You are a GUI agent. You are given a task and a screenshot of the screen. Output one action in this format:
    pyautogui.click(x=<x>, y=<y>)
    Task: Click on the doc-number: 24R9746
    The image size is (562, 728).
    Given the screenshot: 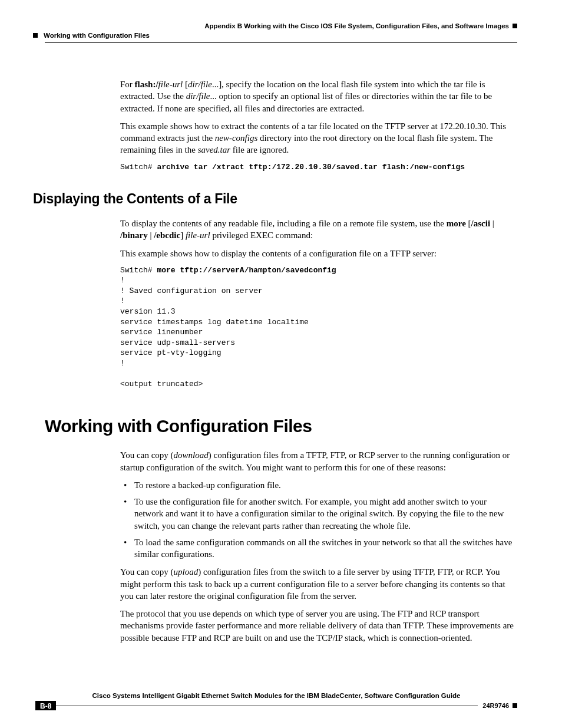 What is the action you would take?
    pyautogui.click(x=496, y=706)
    